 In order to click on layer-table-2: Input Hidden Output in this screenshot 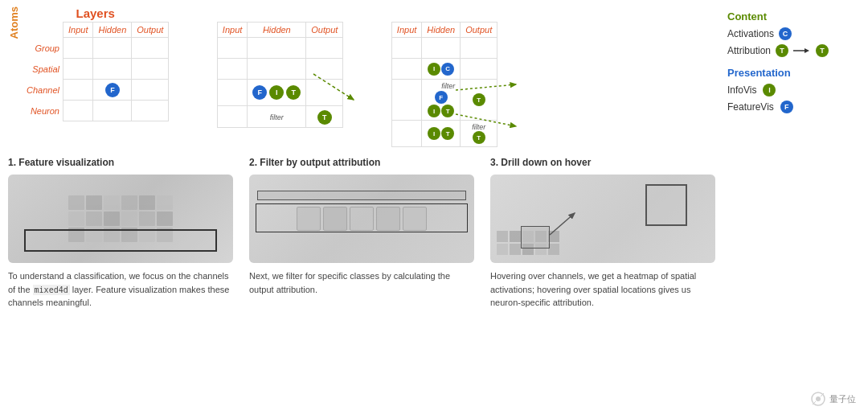, I will do `click(260, 75)`.